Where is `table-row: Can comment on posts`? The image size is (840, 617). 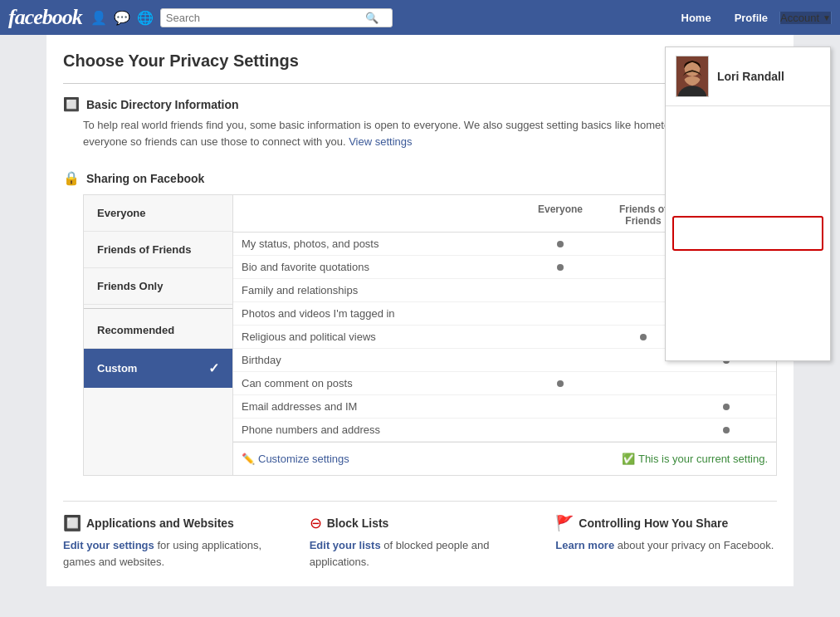 table-row: Can comment on posts is located at coordinates (505, 384).